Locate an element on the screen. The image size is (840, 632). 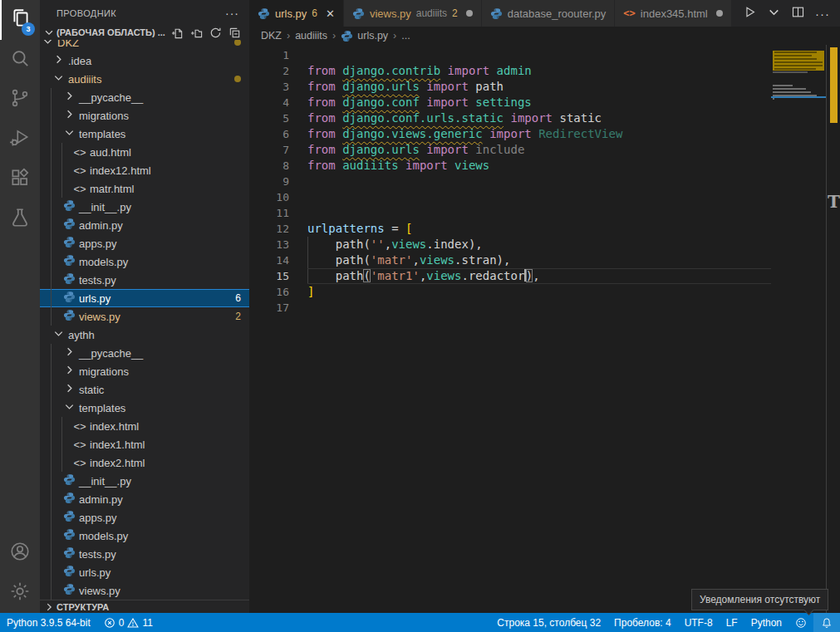
language-mode-item: Python is located at coordinates (766, 623).